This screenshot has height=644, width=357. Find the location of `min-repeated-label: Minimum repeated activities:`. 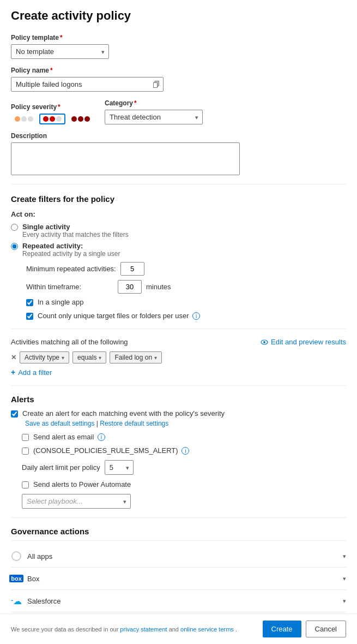

min-repeated-label: Minimum repeated activities: is located at coordinates (71, 269).